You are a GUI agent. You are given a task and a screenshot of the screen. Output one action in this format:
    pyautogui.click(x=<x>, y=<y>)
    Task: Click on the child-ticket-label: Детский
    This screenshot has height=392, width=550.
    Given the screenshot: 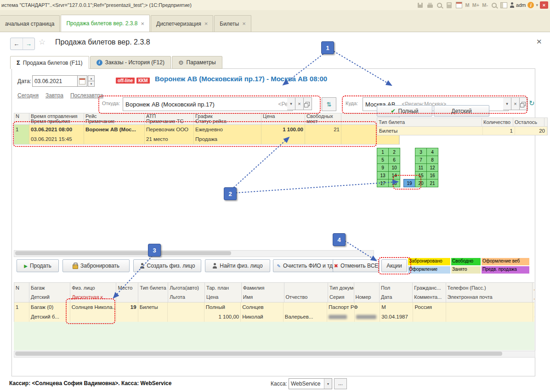 What is the action you would take?
    pyautogui.click(x=461, y=111)
    